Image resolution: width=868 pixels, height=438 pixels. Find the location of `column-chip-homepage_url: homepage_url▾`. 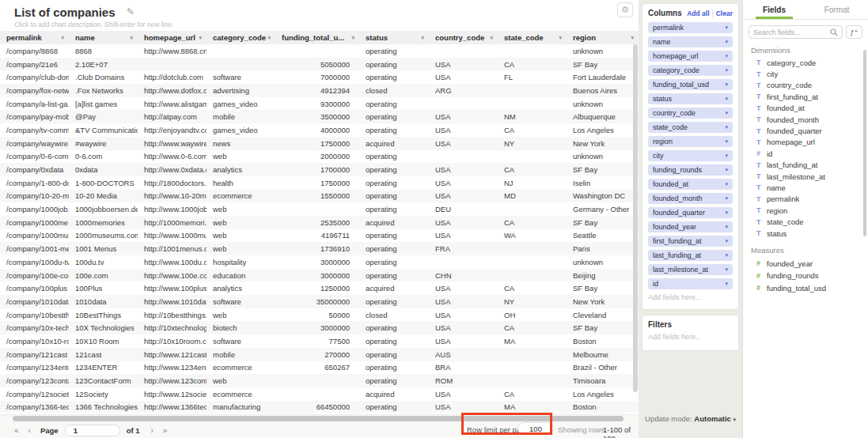

column-chip-homepage_url: homepage_url▾ is located at coordinates (690, 56).